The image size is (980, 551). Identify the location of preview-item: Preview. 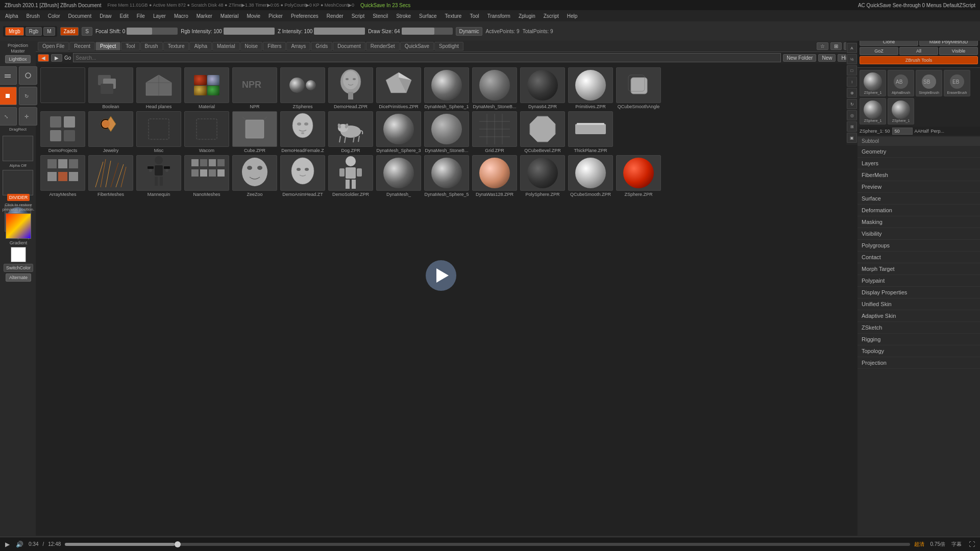
(919, 187).